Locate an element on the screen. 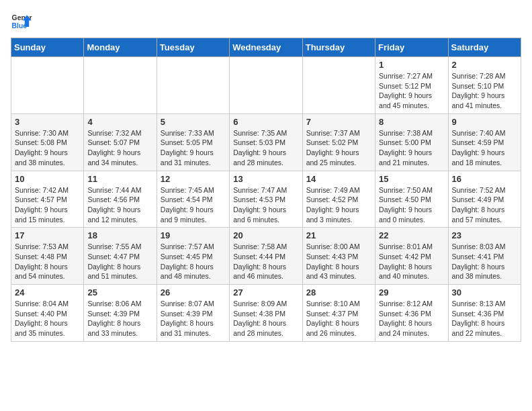  day-header-wednesday: Wednesday is located at coordinates (266, 48).